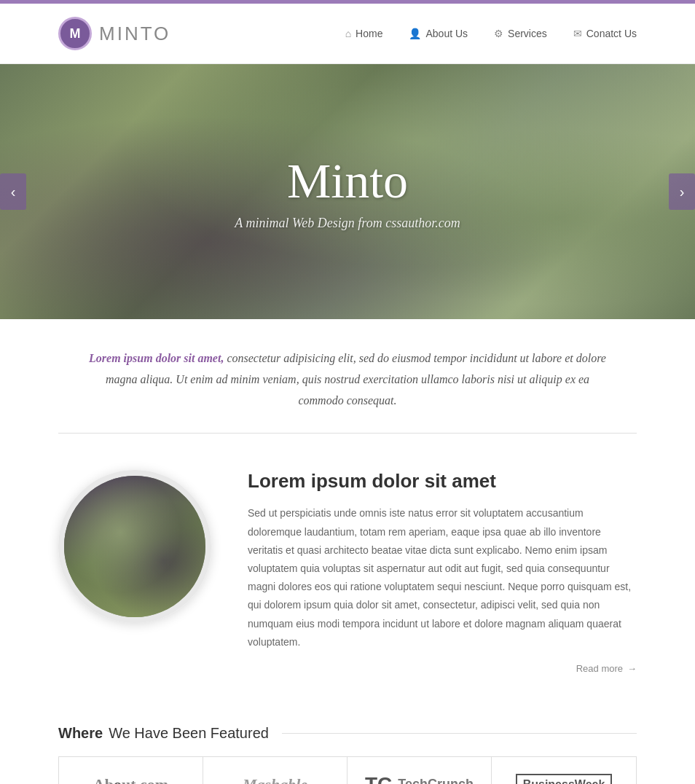 The width and height of the screenshot is (695, 784). Describe the element at coordinates (13, 192) in the screenshot. I see `slider-prev-button: ‹` at that location.